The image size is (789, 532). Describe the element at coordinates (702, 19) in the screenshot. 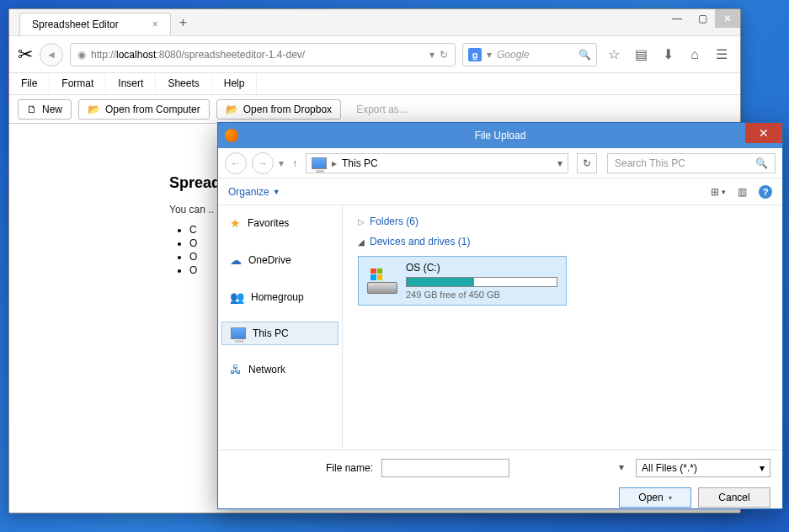

I see `maximize-button: ▢` at that location.